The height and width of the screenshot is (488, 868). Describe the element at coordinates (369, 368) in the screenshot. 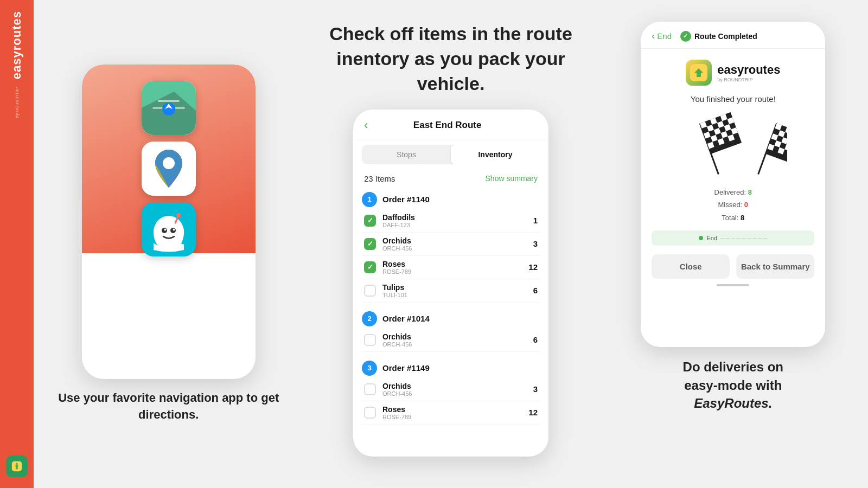

I see `order-badge-3: 3` at that location.